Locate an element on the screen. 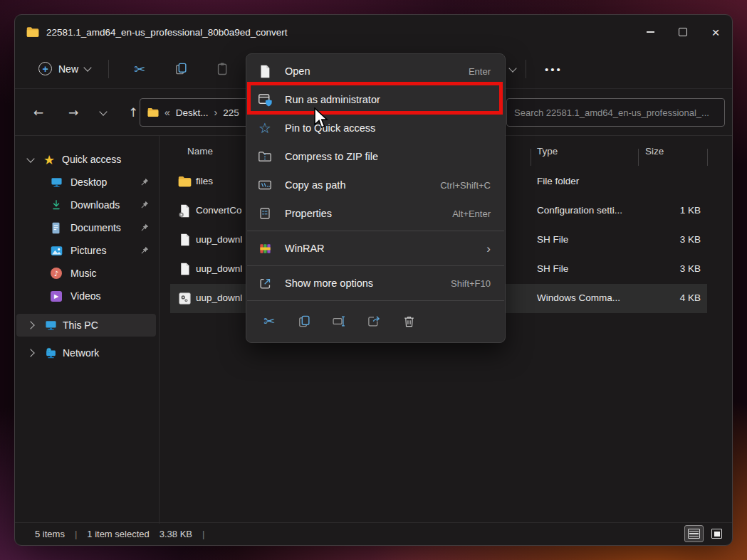  search-box is located at coordinates (615, 112).